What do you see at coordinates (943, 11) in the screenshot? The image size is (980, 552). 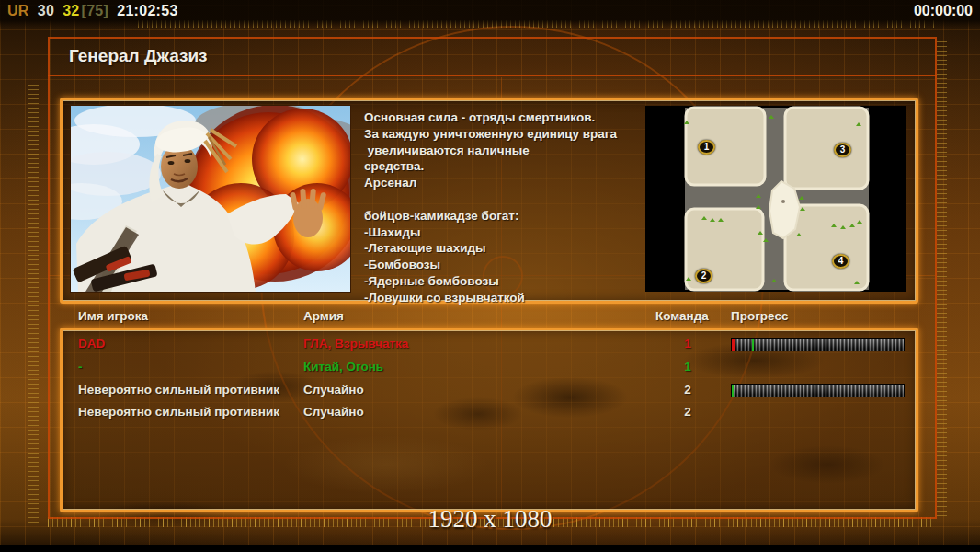 I see `game-timer: 00:00:00` at bounding box center [943, 11].